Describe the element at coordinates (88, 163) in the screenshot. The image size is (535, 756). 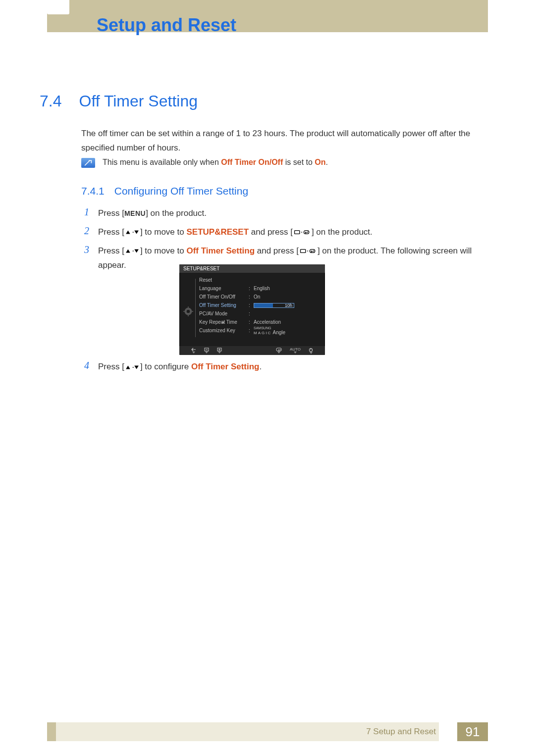
I see `note-icon` at that location.